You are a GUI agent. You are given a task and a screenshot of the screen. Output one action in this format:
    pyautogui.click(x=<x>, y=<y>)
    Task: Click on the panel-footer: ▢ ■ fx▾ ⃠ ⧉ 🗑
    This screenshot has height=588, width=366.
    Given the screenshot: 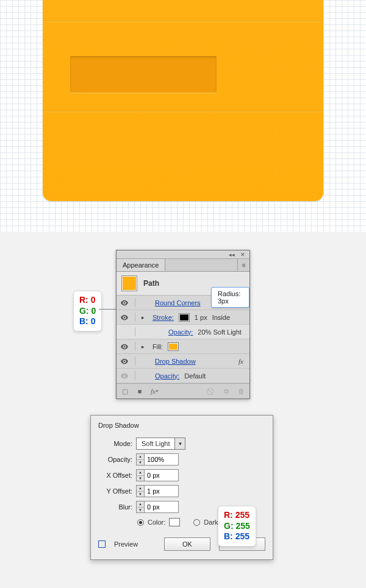 What is the action you would take?
    pyautogui.click(x=183, y=391)
    